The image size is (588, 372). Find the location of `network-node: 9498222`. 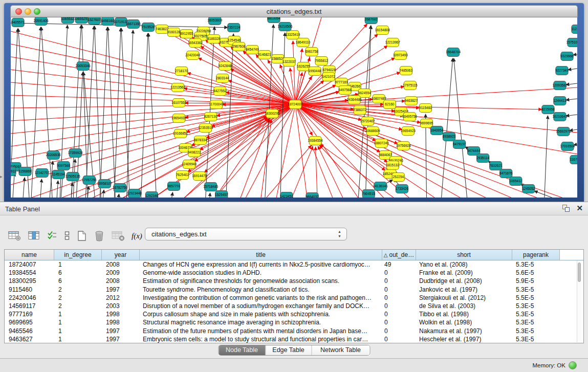

network-node: 9498222 is located at coordinates (194, 152).